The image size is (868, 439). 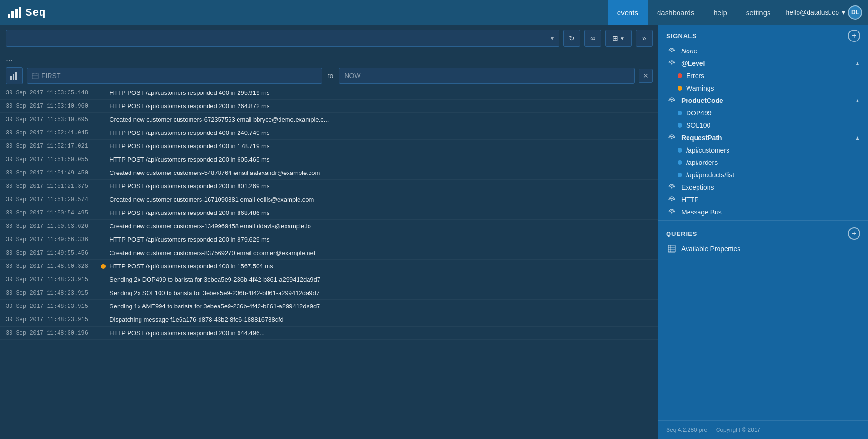 What do you see at coordinates (53, 200) in the screenshot?
I see `event-timestamp: 30 Sep 2017 11:51:20.574` at bounding box center [53, 200].